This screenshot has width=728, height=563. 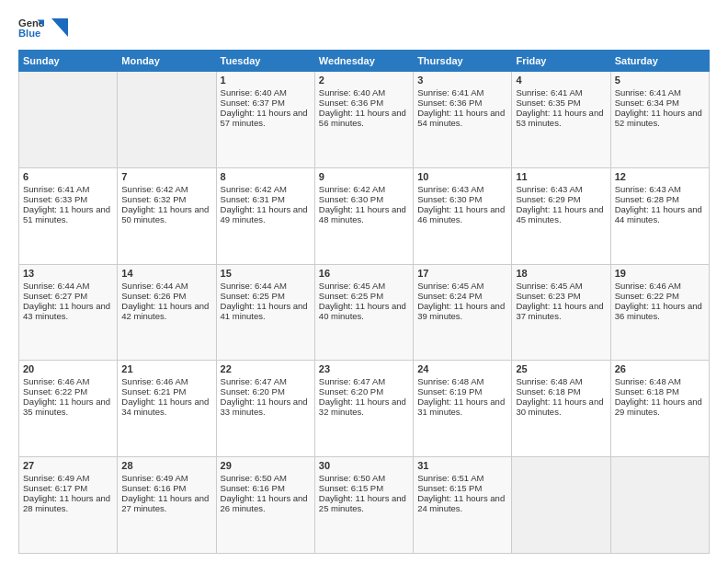 I want to click on svg-text: Blue, so click(x=29, y=33).